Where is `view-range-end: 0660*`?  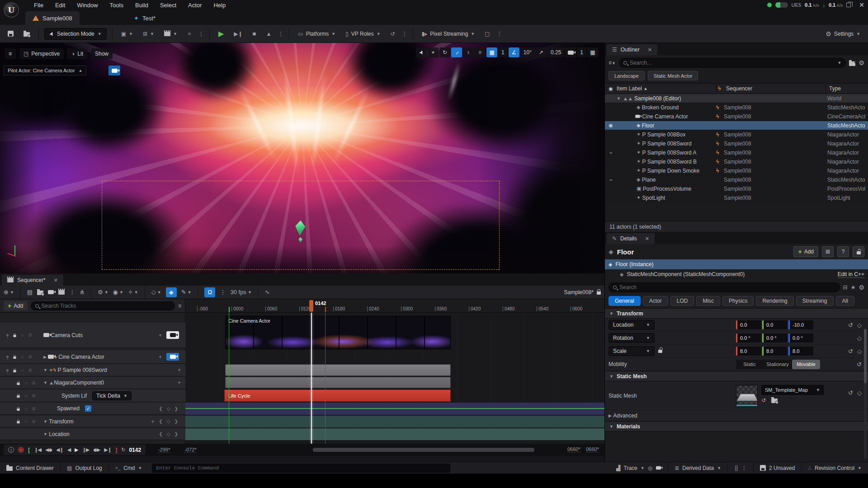 view-range-end: 0660* is located at coordinates (592, 449).